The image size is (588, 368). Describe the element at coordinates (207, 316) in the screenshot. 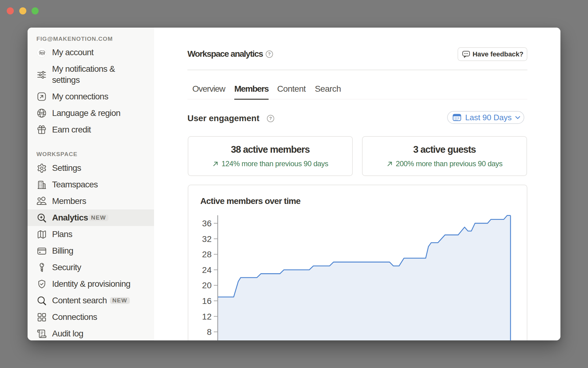

I see `svg-text: 12` at that location.